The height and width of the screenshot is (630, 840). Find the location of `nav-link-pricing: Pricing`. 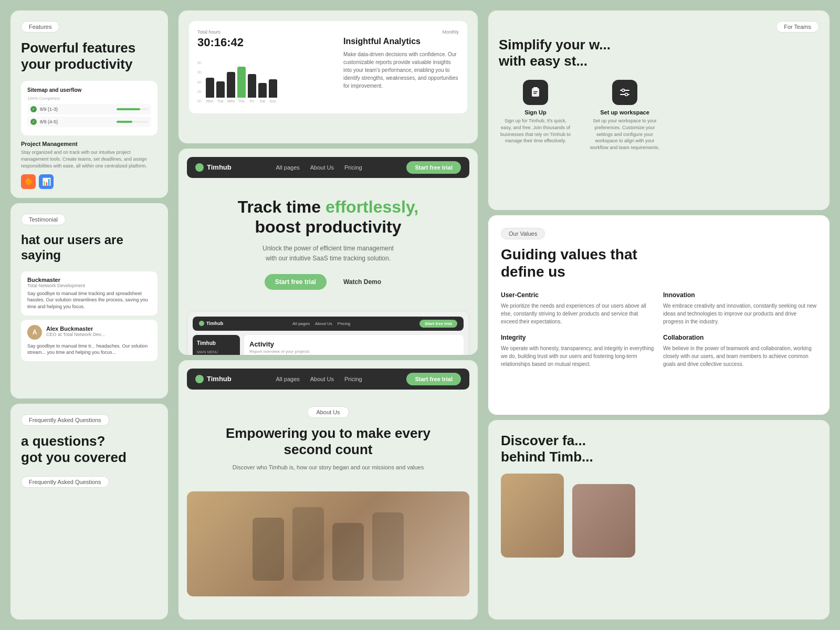

nav-link-pricing: Pricing is located at coordinates (353, 167).